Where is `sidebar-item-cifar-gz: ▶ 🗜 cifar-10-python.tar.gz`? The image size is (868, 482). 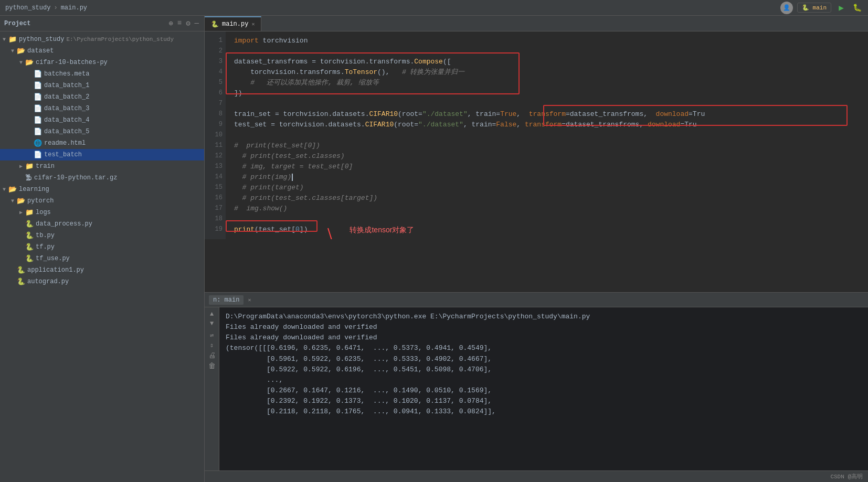
sidebar-item-cifar-gz: ▶ 🗜 cifar-10-python.tar.gz is located at coordinates (102, 178).